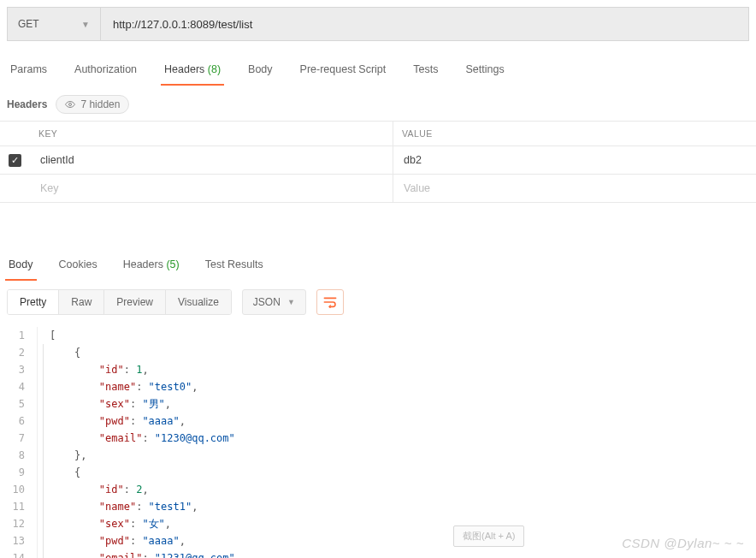 The width and height of the screenshot is (756, 558). Describe the element at coordinates (33, 302) in the screenshot. I see `view-pretty-button: Pretty` at that location.